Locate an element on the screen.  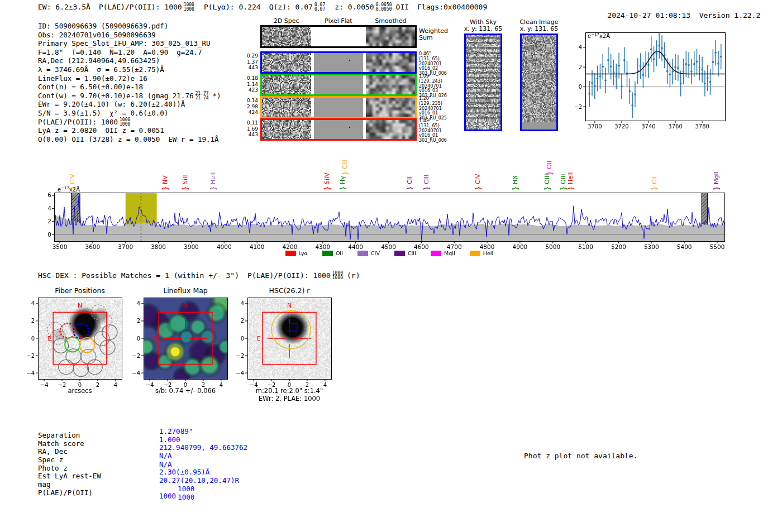
match-value-text: 1.000 is located at coordinates (170, 440).